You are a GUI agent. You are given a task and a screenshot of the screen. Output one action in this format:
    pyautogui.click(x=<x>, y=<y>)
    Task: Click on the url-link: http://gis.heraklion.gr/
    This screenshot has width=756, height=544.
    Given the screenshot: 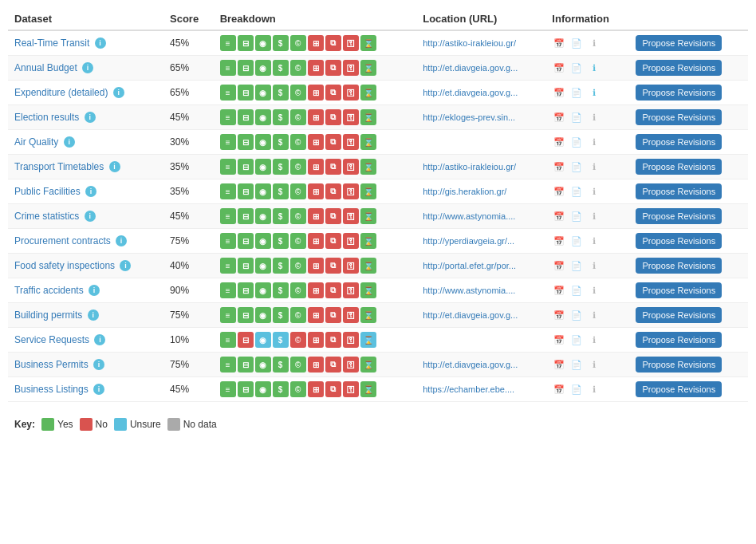 What is the action you would take?
    pyautogui.click(x=464, y=191)
    